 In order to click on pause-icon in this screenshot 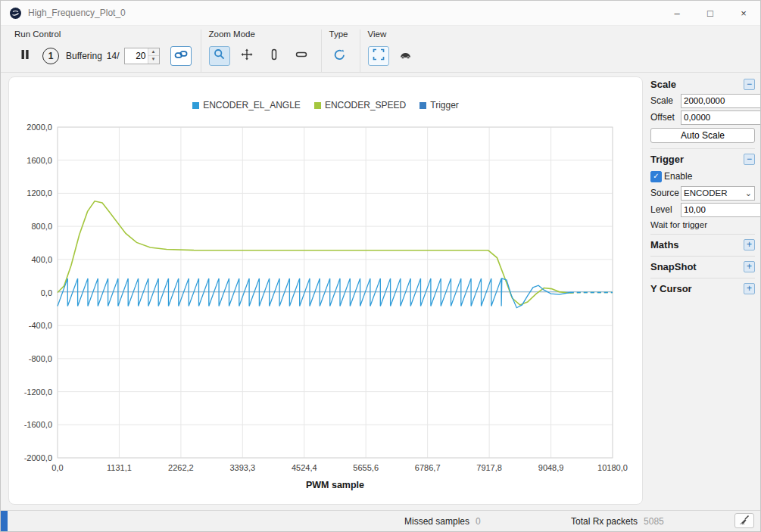, I will do `click(25, 56)`.